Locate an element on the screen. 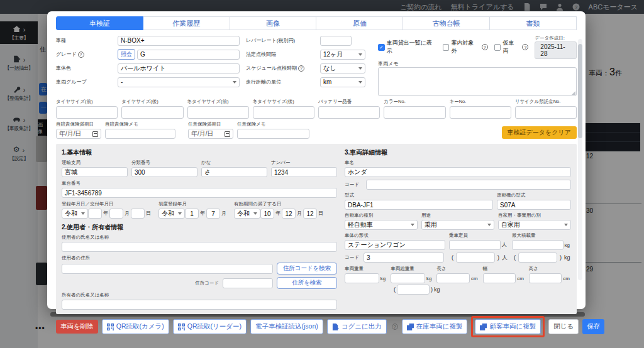 Image resolution: width=644 pixels, height=348 pixels. checkbox-show-rental-list: 車両貸出一覧に表示 is located at coordinates (408, 47).